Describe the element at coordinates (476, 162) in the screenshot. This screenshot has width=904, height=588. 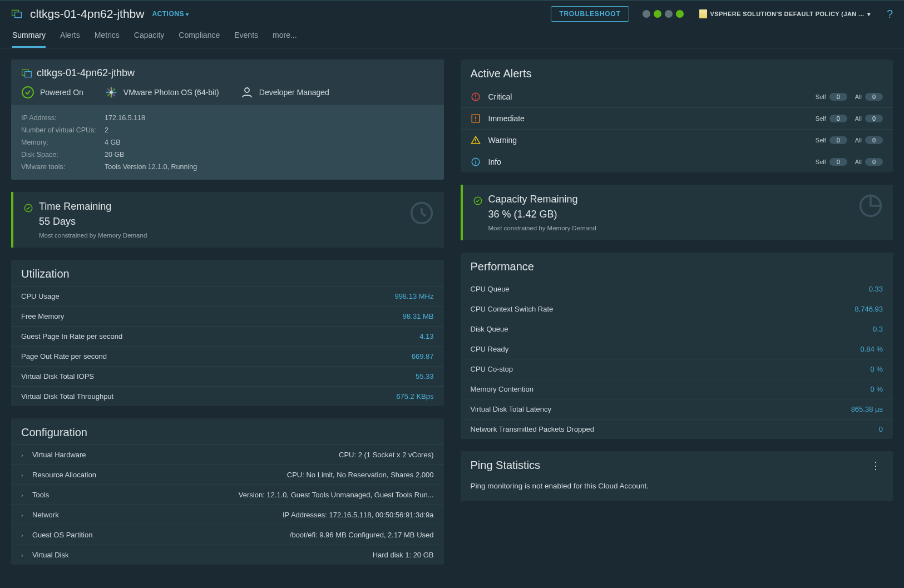
I see `info-icon` at that location.